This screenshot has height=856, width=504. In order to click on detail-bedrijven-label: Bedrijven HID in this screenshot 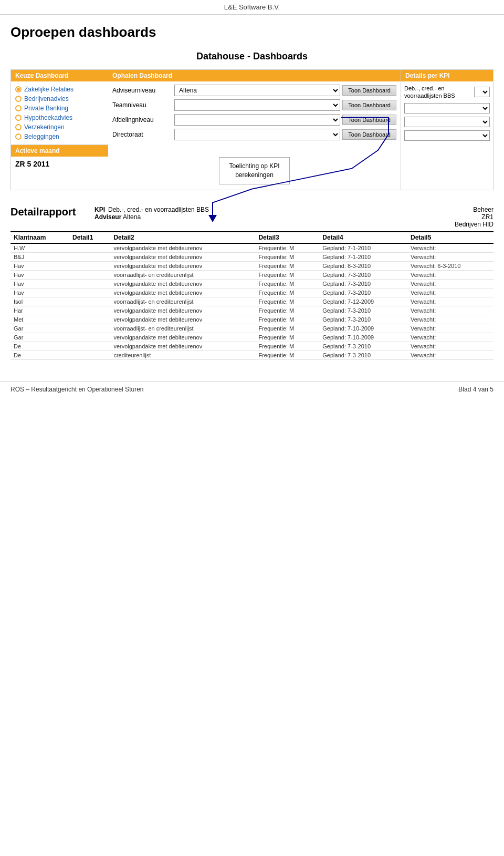, I will do `click(474, 224)`.